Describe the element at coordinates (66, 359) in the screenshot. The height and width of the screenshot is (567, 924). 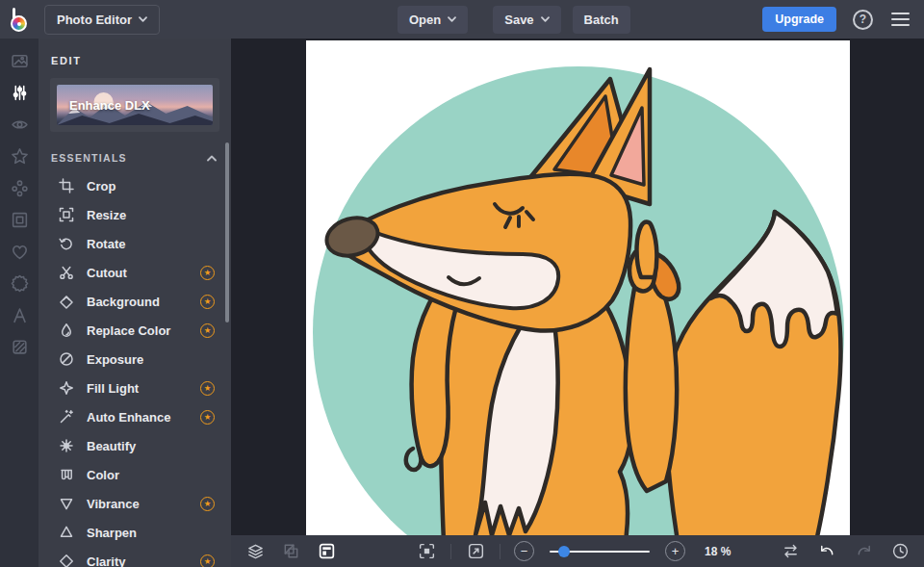
I see `exposure-icon` at that location.